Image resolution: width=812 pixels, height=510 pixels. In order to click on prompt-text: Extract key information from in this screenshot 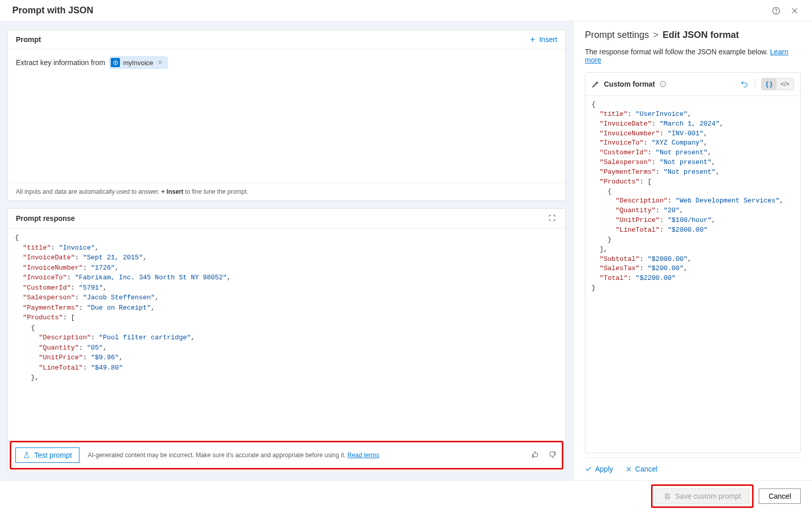, I will do `click(60, 63)`.